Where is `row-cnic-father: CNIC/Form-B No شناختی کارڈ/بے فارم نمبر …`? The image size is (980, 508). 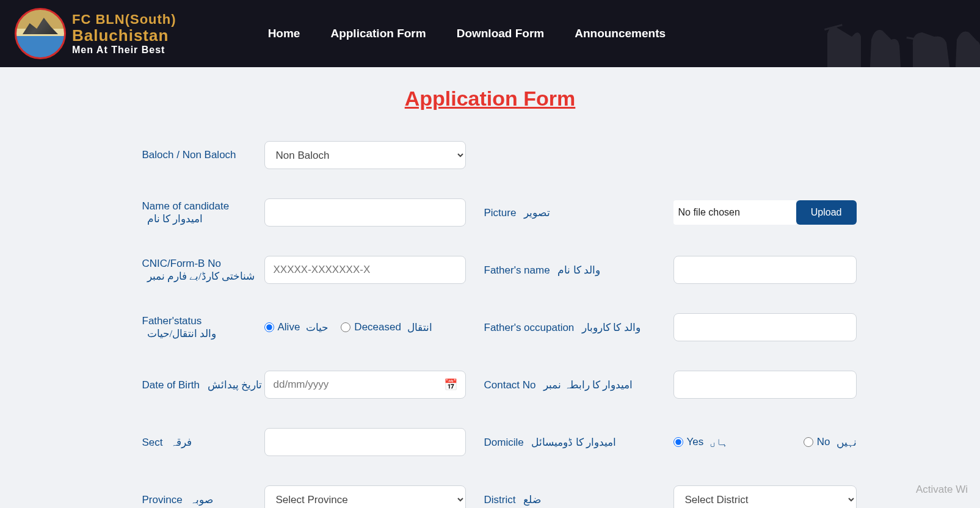
row-cnic-father: CNIC/Form-B No شناختی کارڈ/بے فارم نمبر … is located at coordinates (490, 270).